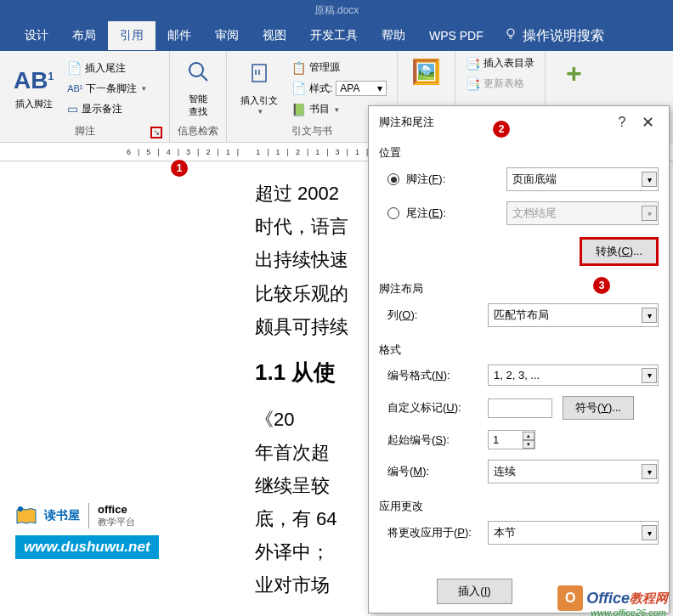  Describe the element at coordinates (438, 472) in the screenshot. I see `numbering-label: 编号(M):` at that location.